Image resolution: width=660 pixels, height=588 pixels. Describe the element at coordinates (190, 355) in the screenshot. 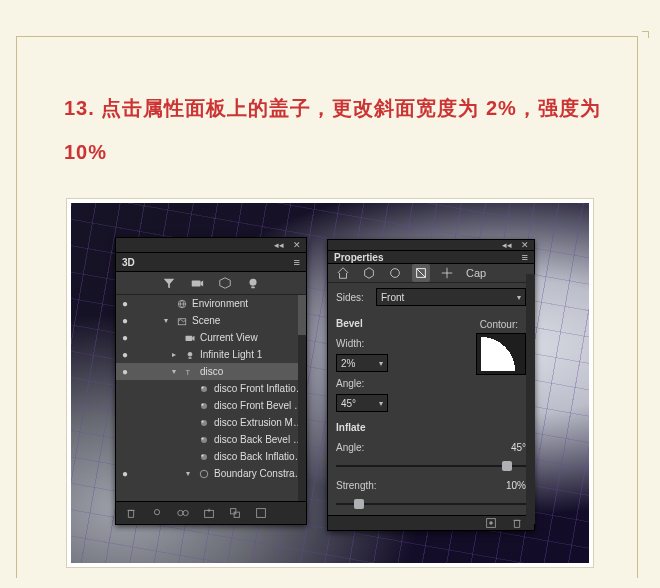

I see `light-icon` at that location.